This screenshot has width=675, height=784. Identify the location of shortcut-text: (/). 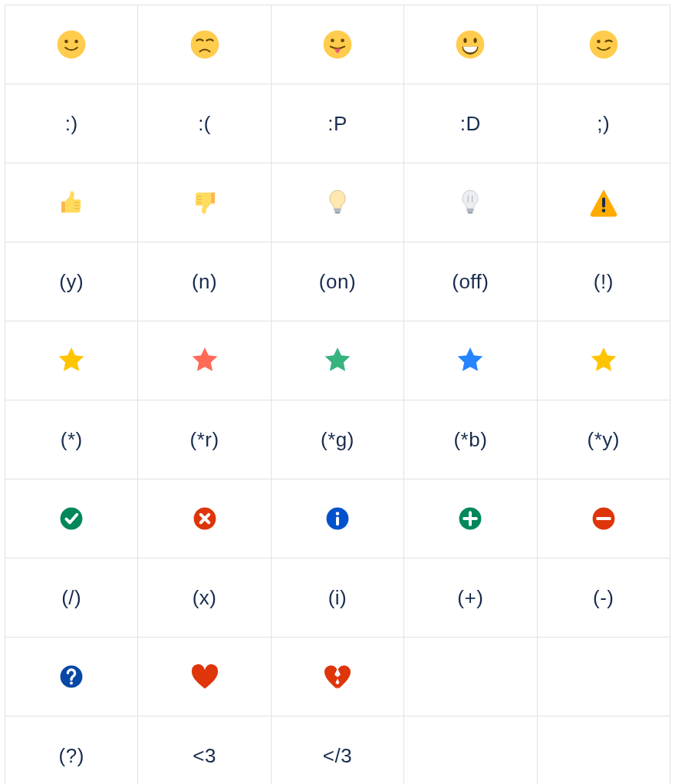
(71, 598).